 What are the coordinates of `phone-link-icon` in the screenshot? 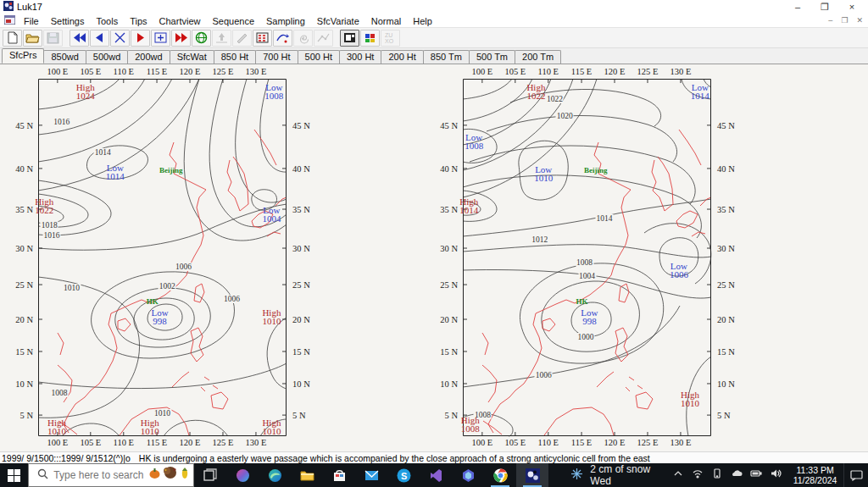 It's located at (717, 475).